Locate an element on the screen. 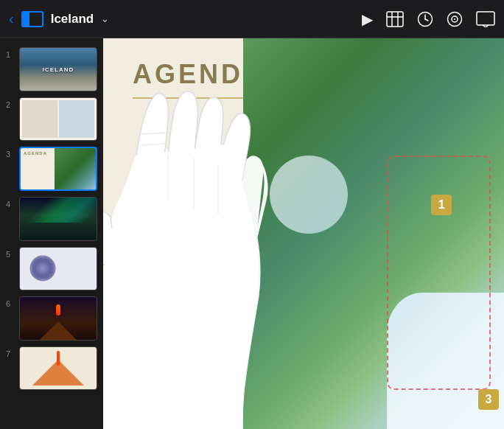 The height and width of the screenshot is (429, 504). slide-number: 2 is located at coordinates (10, 103).